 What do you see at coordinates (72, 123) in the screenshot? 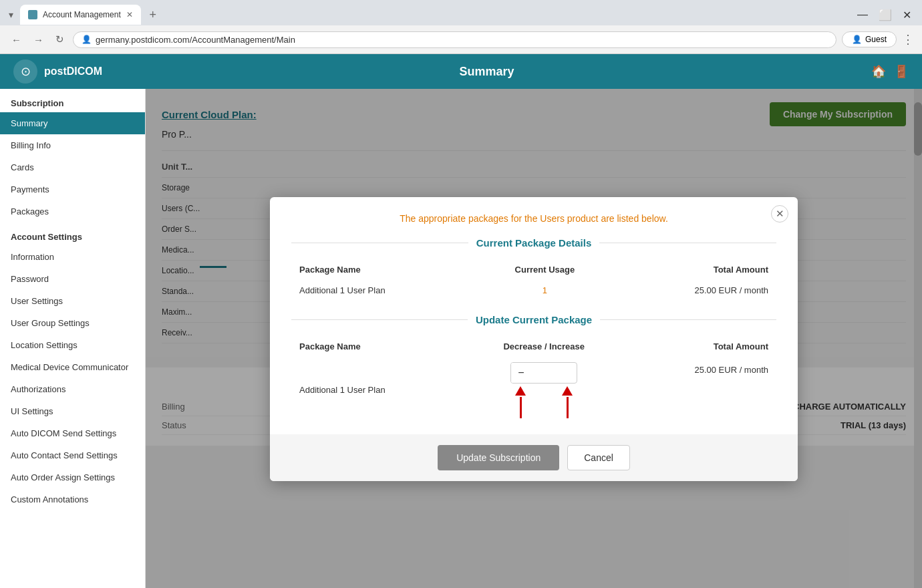
I see `sidebar-item-summary: Summary` at bounding box center [72, 123].